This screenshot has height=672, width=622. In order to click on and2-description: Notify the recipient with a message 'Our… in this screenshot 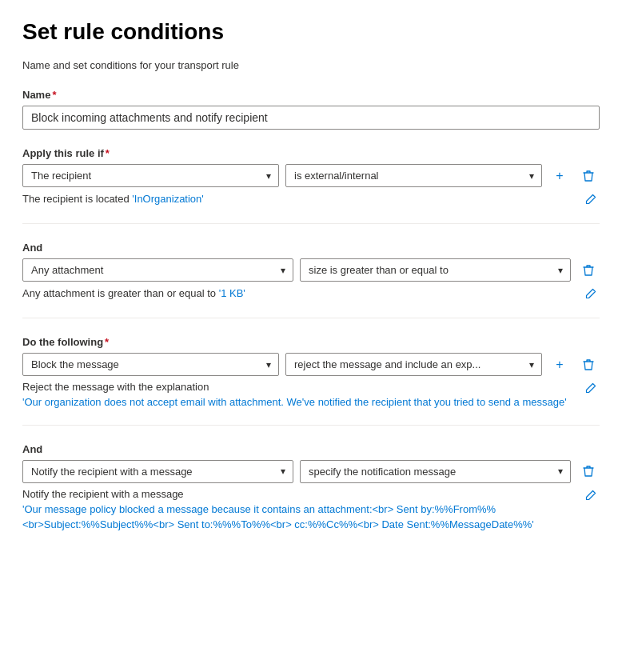, I will do `click(311, 510)`.